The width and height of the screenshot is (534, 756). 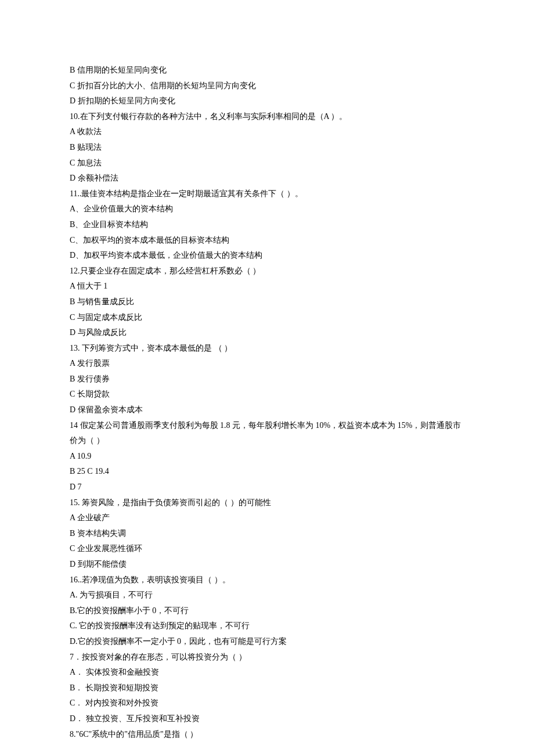 I want to click on text-line: D 余额补偿法, so click(x=267, y=179).